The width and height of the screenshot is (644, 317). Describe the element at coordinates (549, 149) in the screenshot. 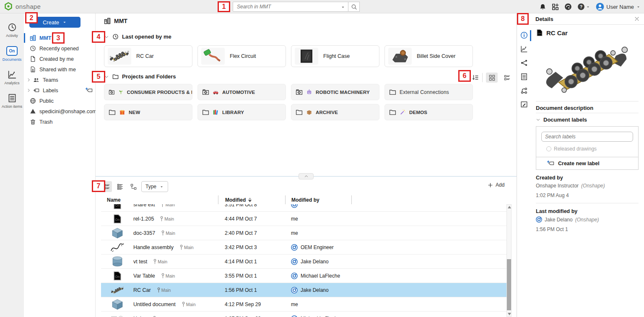

I see `checkbox-icon` at that location.